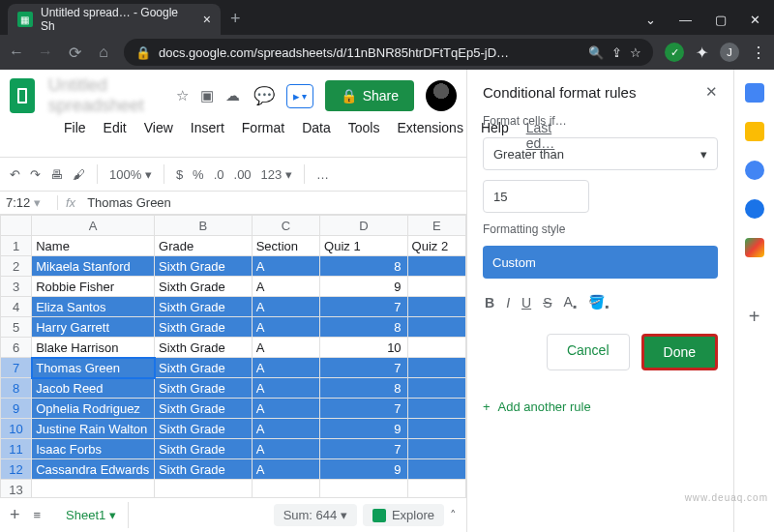  Describe the element at coordinates (105, 96) in the screenshot. I see `document-title: Untitled spreadsheet` at that location.